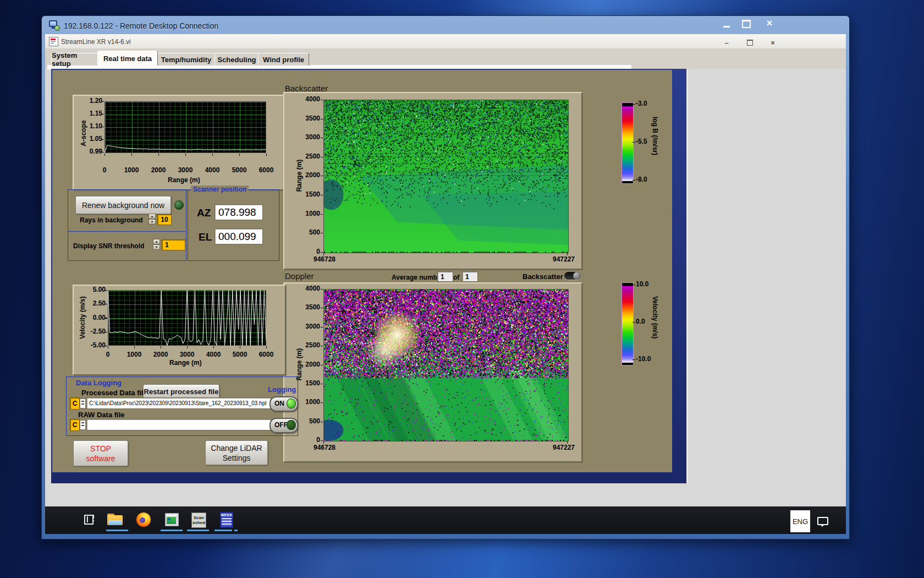 This screenshot has height=578, width=924. I want to click on doppler-colorbar-tick: 0.0, so click(640, 321).